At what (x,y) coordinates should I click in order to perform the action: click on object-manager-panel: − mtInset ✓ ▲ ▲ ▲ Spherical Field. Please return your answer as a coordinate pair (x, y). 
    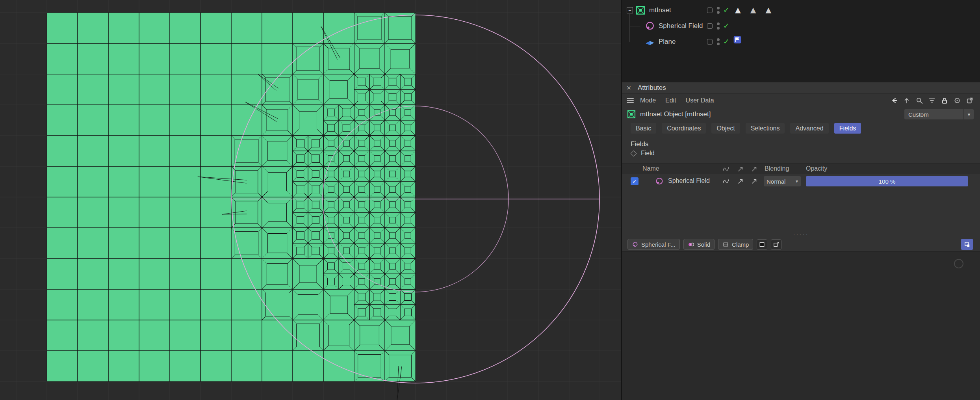
    Looking at the image, I should click on (801, 41).